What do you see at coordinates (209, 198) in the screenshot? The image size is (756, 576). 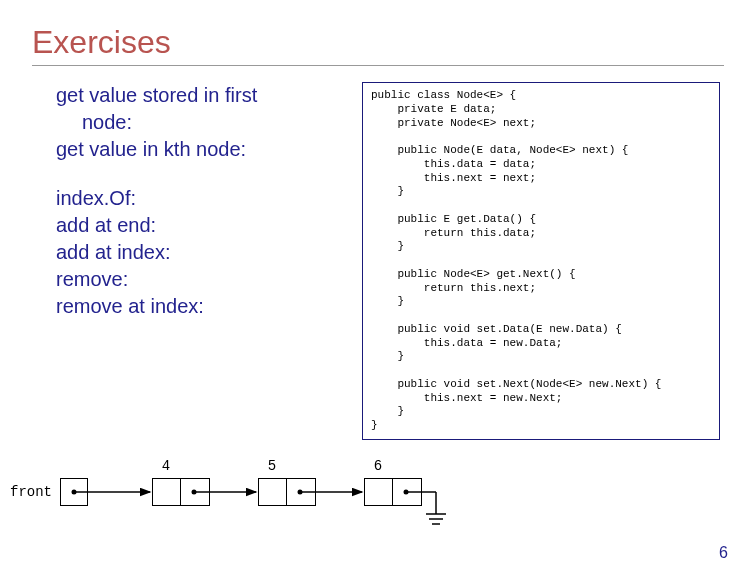 I see `bullet-3: index.Of:` at bounding box center [209, 198].